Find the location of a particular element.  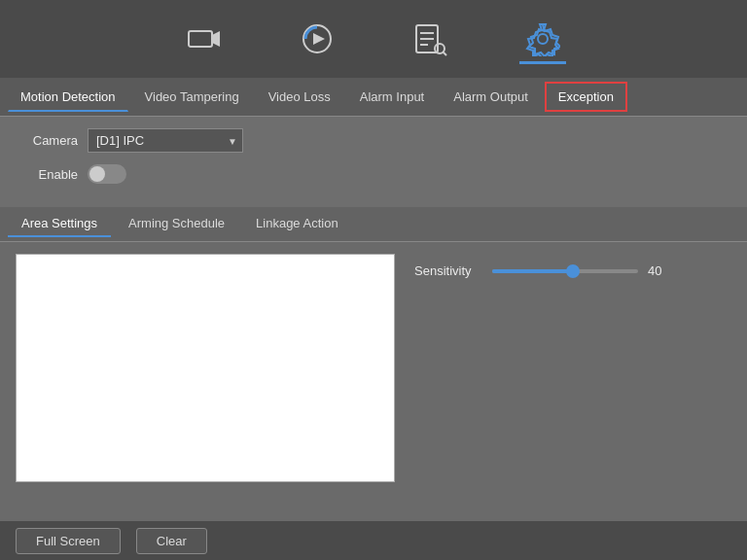

sub-tab-area-settings: Area Settings is located at coordinates (59, 224).